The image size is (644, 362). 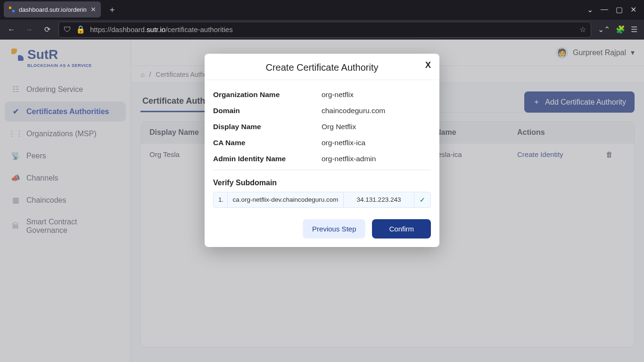 What do you see at coordinates (12, 9) in the screenshot?
I see `tab-favicon` at bounding box center [12, 9].